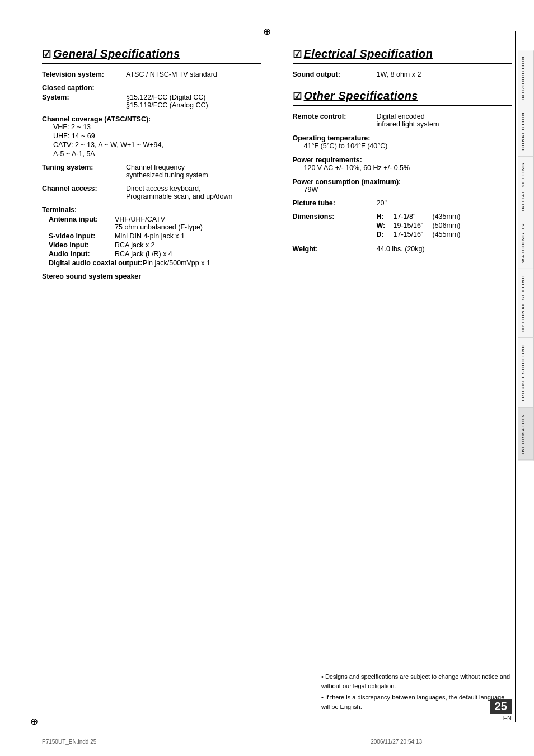 Image resolution: width=534 pixels, height=756 pixels. I want to click on dim-h-label: H:, so click(385, 217).